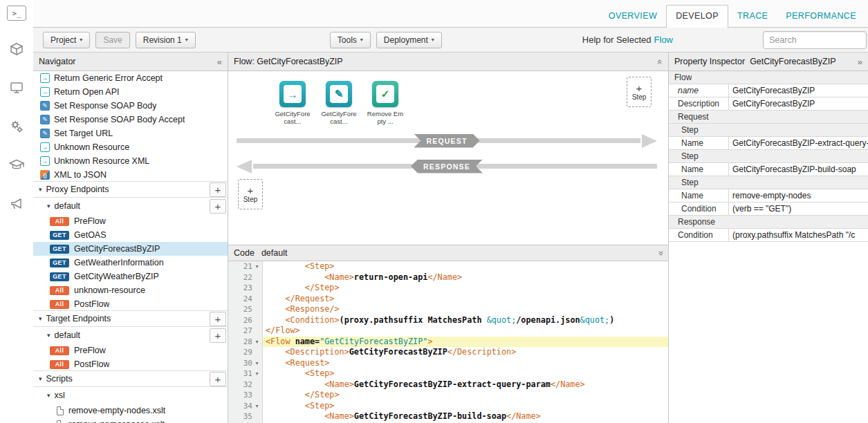  Describe the element at coordinates (130, 411) in the screenshot. I see `file-item-remove-empty-nodes-xslt: remove-empty-nodes.xslt` at that location.